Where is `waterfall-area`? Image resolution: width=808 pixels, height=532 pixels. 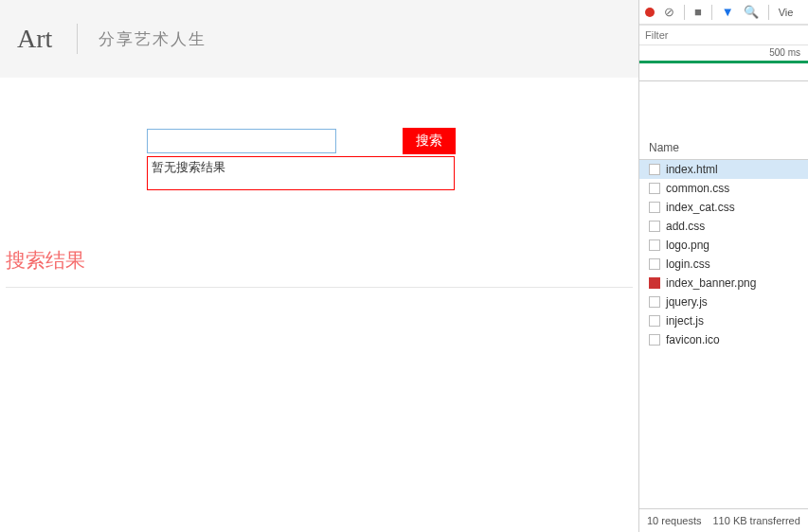 waterfall-area is located at coordinates (724, 109).